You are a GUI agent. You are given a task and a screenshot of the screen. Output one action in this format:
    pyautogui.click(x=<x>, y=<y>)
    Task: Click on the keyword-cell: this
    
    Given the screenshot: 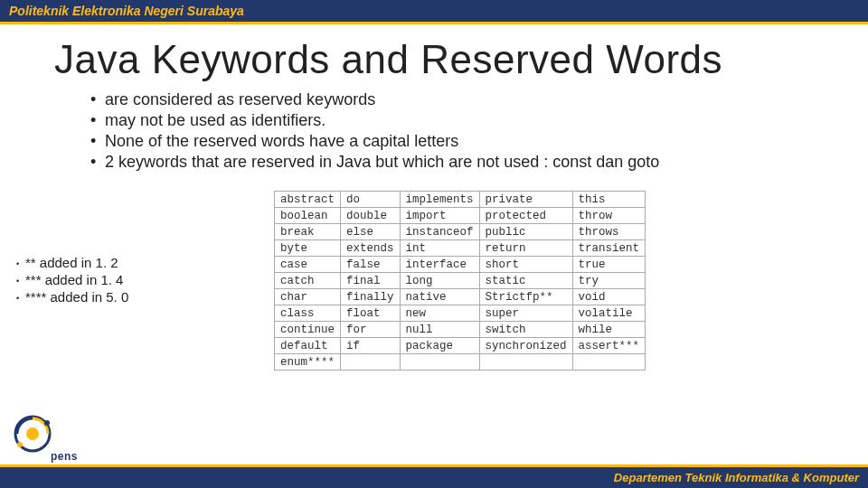 What is the action you would take?
    pyautogui.click(x=609, y=200)
    